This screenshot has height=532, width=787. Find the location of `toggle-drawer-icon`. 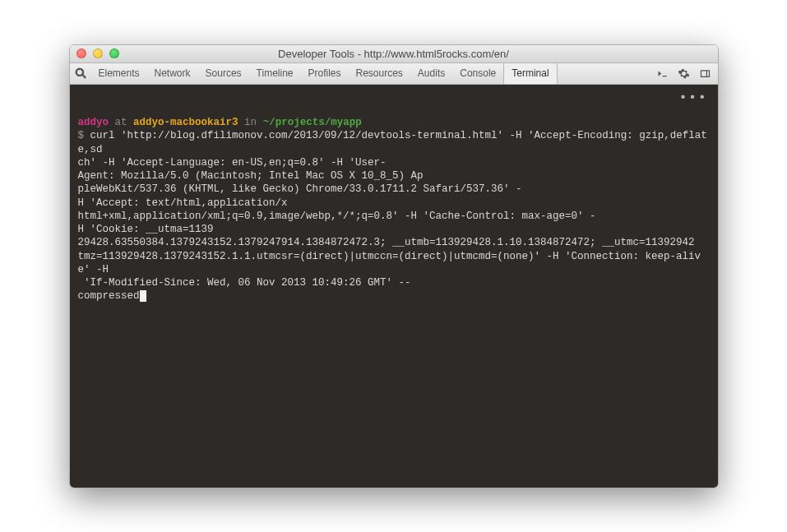

toggle-drawer-icon is located at coordinates (663, 73).